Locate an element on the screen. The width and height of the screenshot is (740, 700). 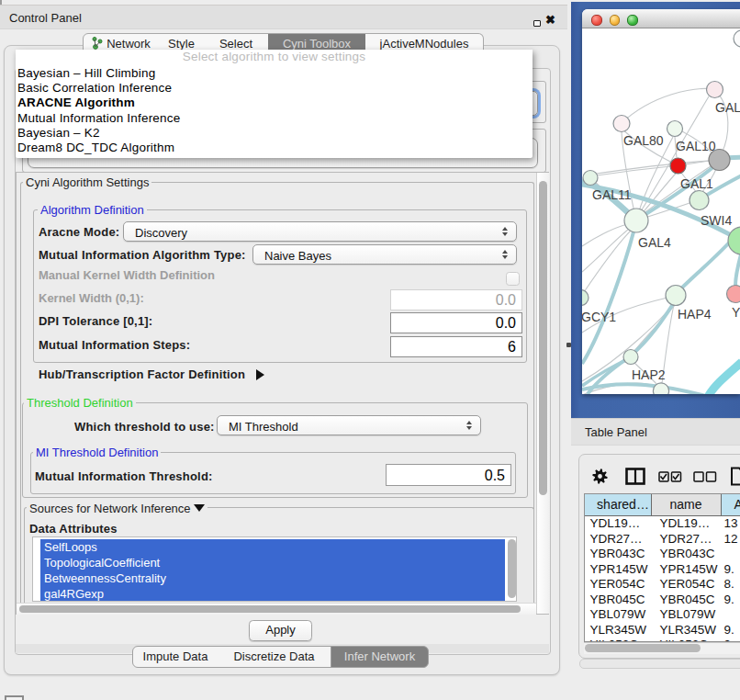
svg-text: GAL1 is located at coordinates (697, 184).